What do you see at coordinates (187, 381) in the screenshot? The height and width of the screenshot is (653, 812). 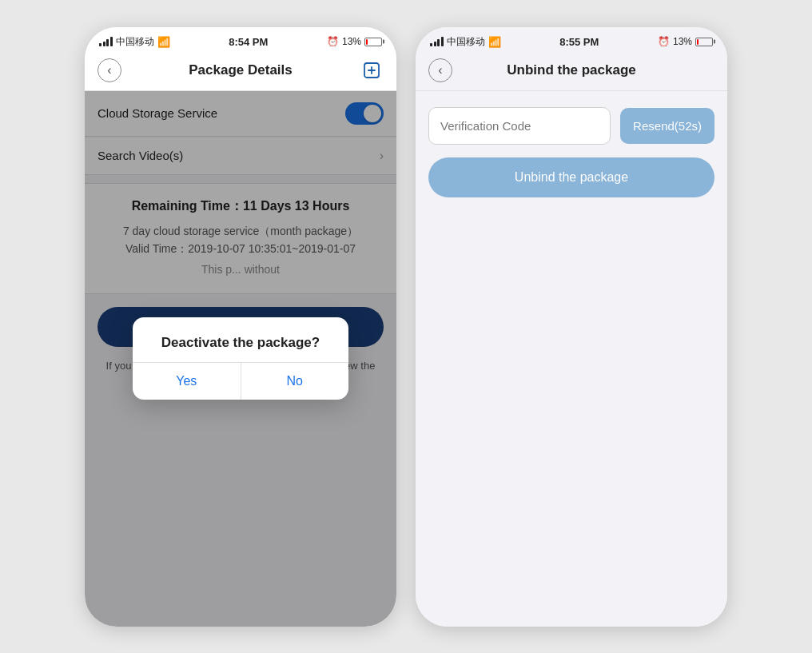 I see `dialog-yes-button: Yes` at bounding box center [187, 381].